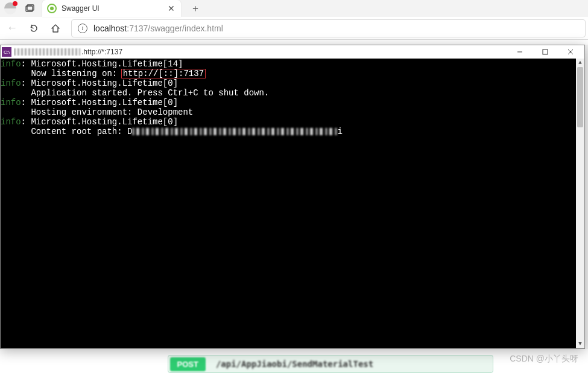 The image size is (588, 373). What do you see at coordinates (112, 8) in the screenshot?
I see `tab-title: Swagger UI` at bounding box center [112, 8].